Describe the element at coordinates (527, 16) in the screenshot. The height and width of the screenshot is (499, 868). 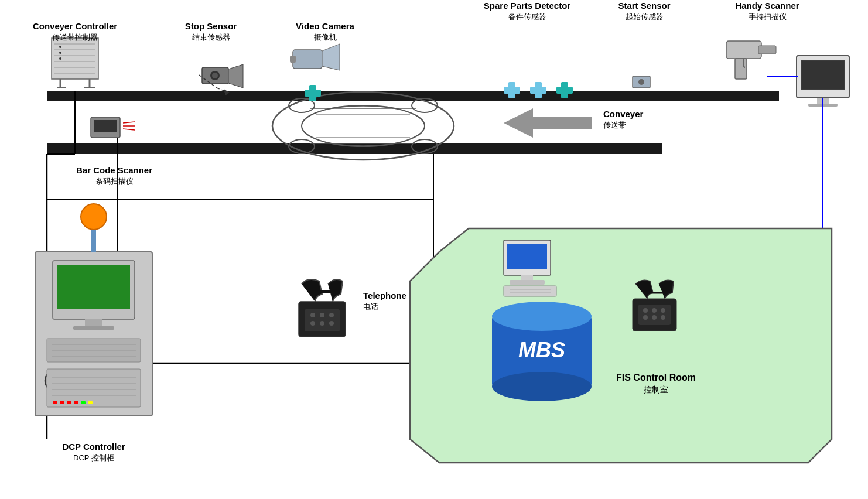
I see `spare-parts-label-zh: 备件传感器` at that location.